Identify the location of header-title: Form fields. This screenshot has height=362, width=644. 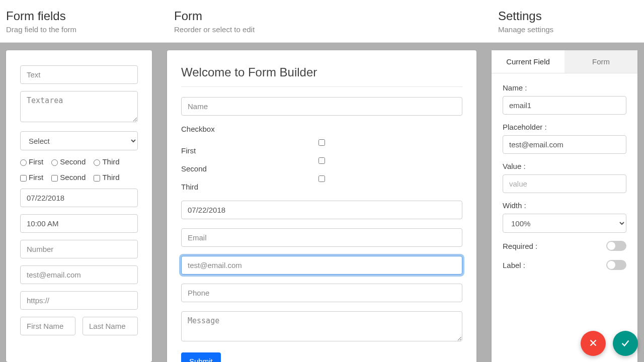
(84, 16).